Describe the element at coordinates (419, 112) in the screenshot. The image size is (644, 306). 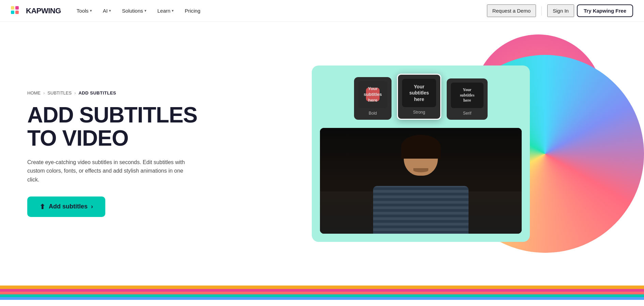
I see `style-strong-label: Strong` at that location.